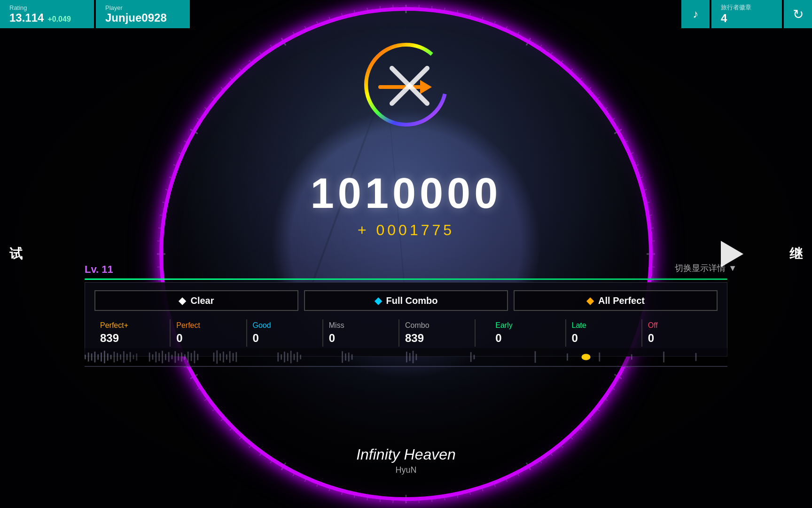  I want to click on badge-label: 旅行者徽章, so click(747, 8).